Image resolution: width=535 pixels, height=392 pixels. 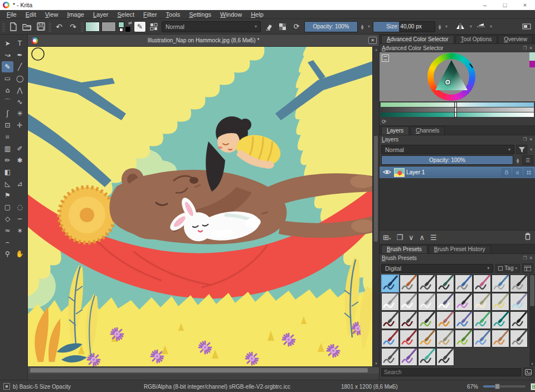 I want to click on layer-opacity-slider: Opacity: 100%, so click(x=447, y=160).